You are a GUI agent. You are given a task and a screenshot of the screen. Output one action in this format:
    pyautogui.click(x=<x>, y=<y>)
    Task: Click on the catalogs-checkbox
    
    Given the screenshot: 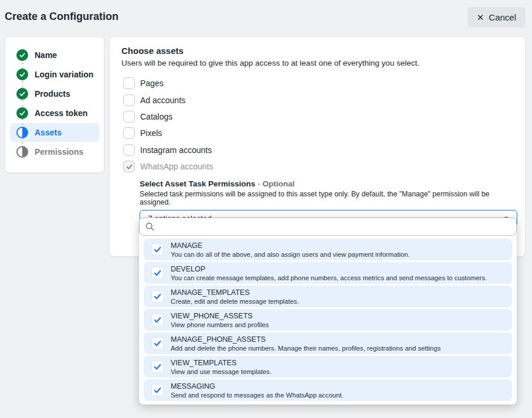 What is the action you would take?
    pyautogui.click(x=129, y=117)
    